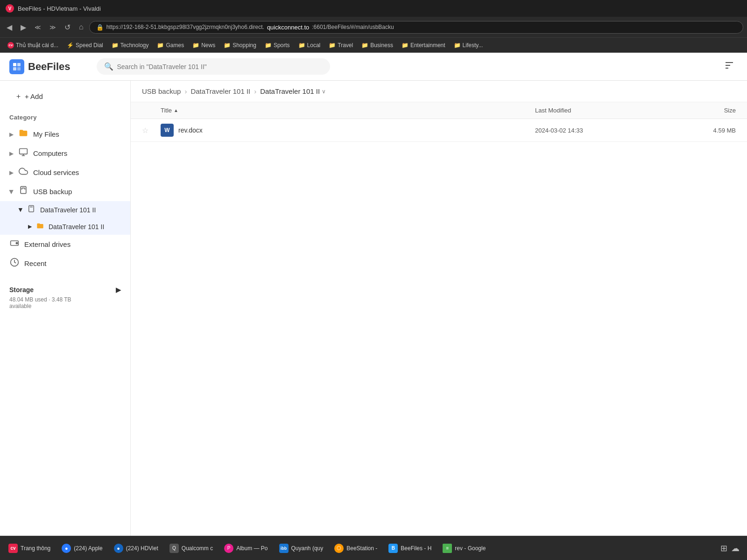 The width and height of the screenshot is (747, 560). What do you see at coordinates (729, 66) in the screenshot?
I see `filter-button` at bounding box center [729, 66].